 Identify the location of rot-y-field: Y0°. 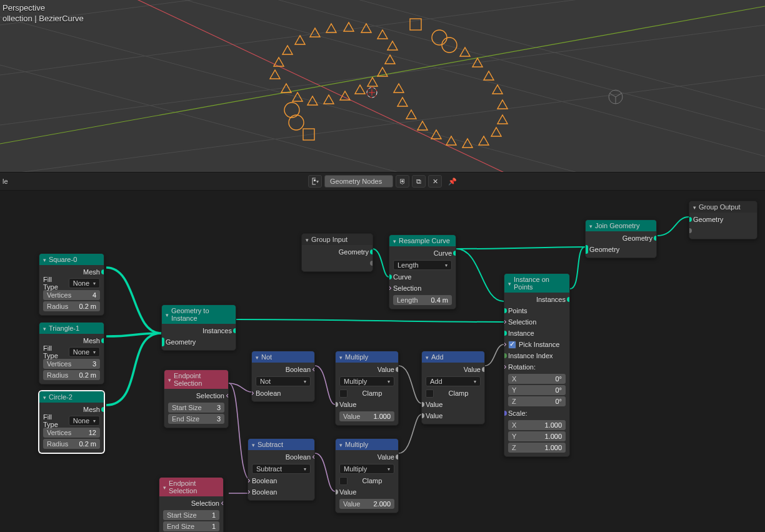
(537, 390).